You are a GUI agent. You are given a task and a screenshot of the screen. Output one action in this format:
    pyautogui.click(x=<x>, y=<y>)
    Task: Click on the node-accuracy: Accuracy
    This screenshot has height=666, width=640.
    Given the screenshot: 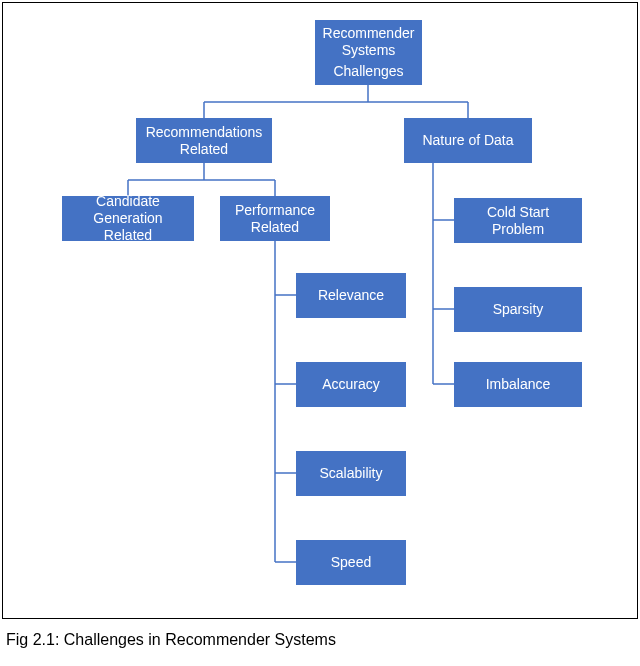 What is the action you would take?
    pyautogui.click(x=351, y=384)
    